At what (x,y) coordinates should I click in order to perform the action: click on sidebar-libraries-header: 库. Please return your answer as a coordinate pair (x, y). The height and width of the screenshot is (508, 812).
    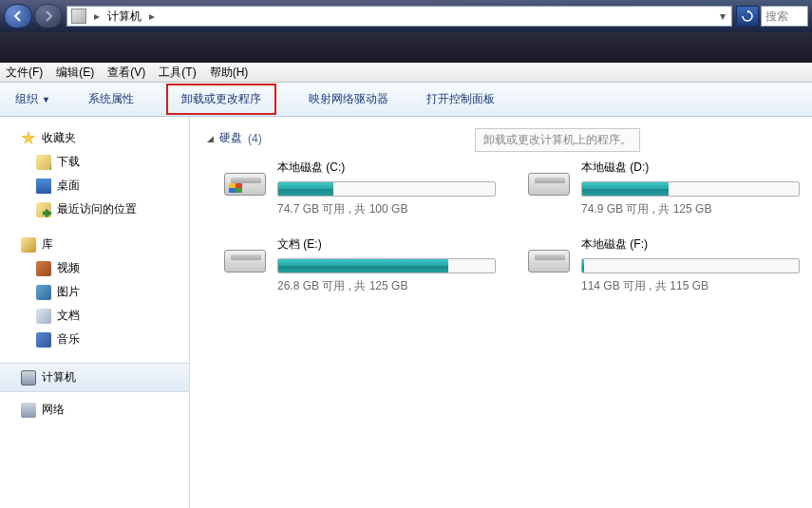
    Looking at the image, I should click on (95, 245).